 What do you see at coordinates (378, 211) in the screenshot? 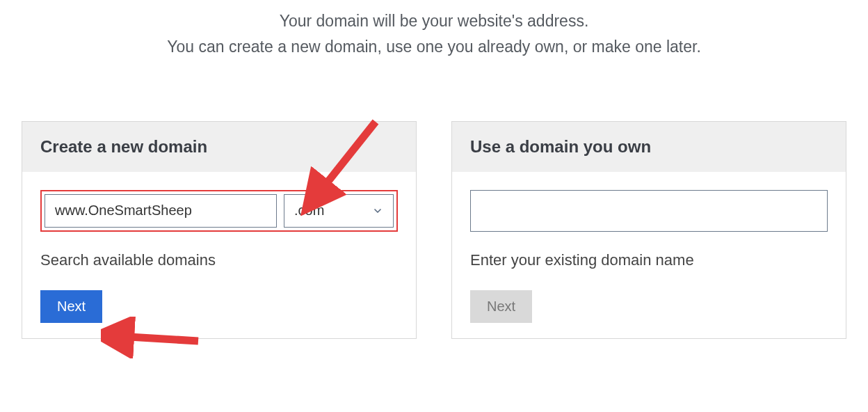
I see `chevron-down-icon` at bounding box center [378, 211].